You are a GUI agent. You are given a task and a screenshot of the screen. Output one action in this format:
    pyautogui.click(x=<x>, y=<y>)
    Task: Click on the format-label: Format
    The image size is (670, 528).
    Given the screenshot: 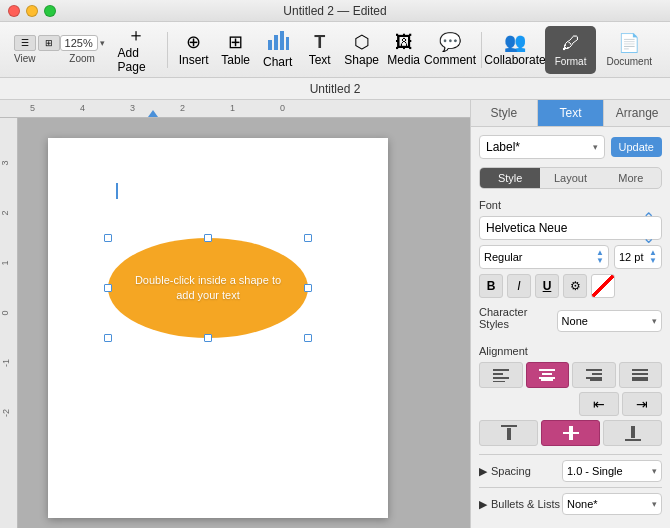 What is the action you would take?
    pyautogui.click(x=571, y=62)
    